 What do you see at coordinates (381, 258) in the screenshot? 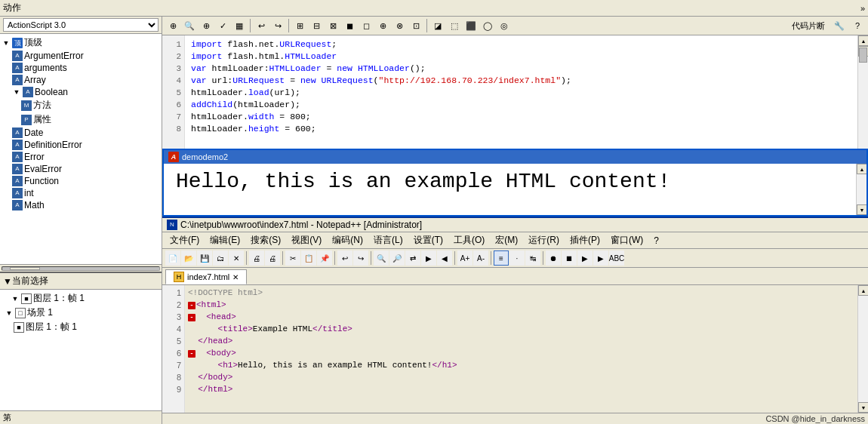
I see `np-find-btn: 🔍` at bounding box center [381, 258].